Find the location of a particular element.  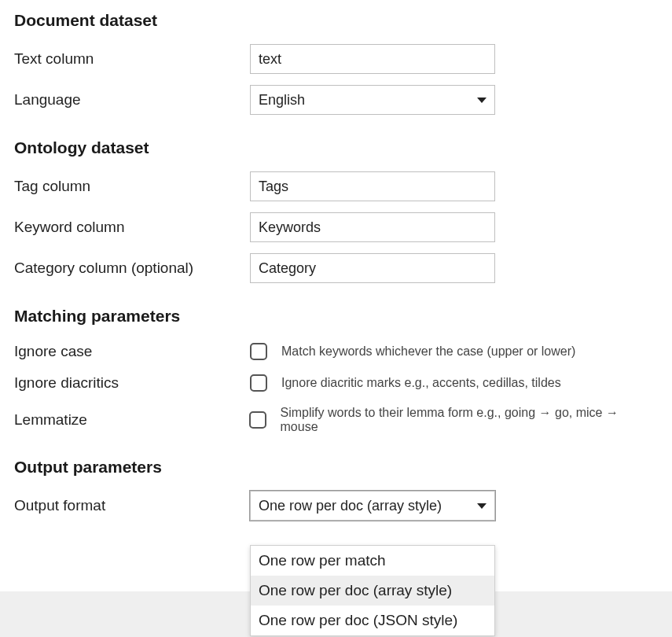

output-format-value: One row per doc (array style) is located at coordinates (351, 506).